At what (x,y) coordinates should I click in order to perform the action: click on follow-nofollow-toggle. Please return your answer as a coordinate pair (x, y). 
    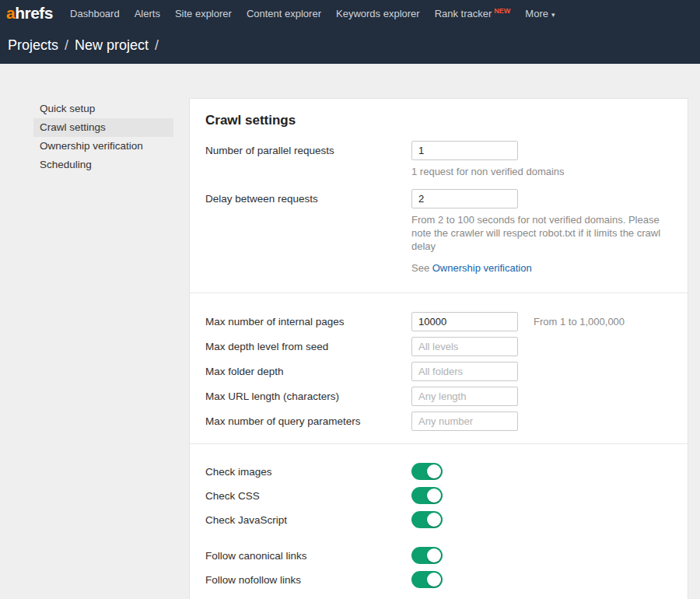
    Looking at the image, I should click on (427, 580).